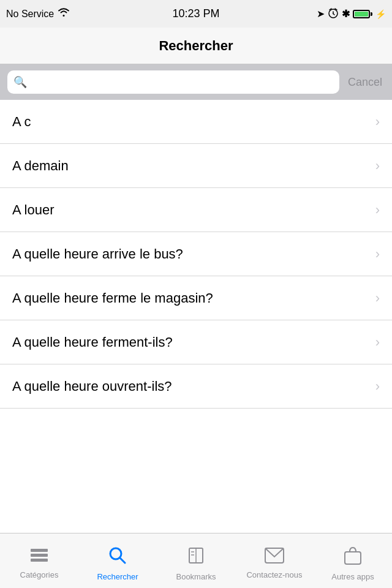  What do you see at coordinates (353, 577) in the screenshot?
I see `autres-label: Autres apps` at bounding box center [353, 577].